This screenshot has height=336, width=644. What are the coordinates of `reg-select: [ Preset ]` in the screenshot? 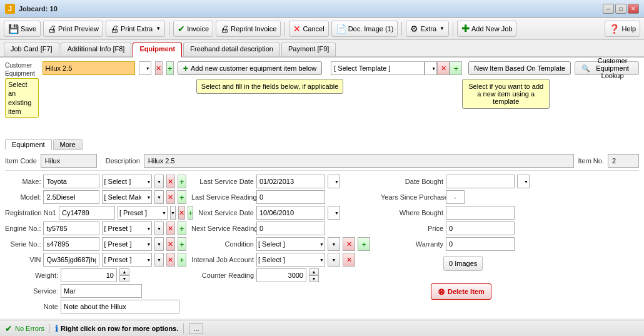 It's located at (143, 213).